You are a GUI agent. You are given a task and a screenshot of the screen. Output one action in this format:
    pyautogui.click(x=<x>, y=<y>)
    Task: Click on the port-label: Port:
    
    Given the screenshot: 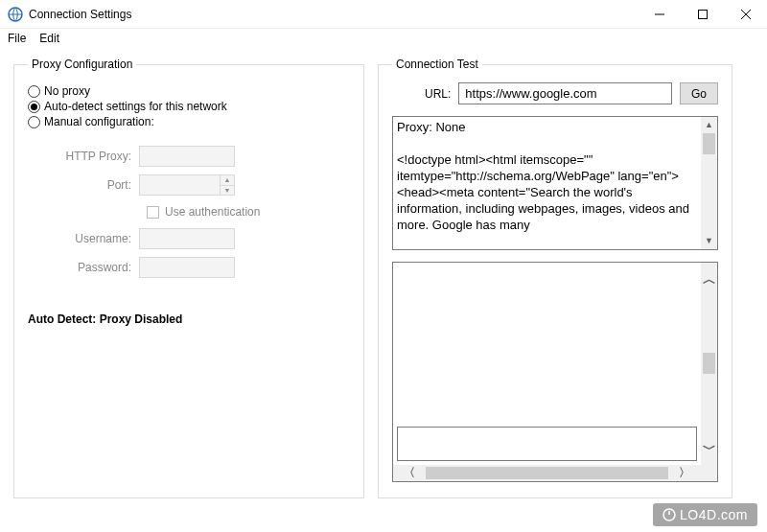 What is the action you would take?
    pyautogui.click(x=87, y=185)
    